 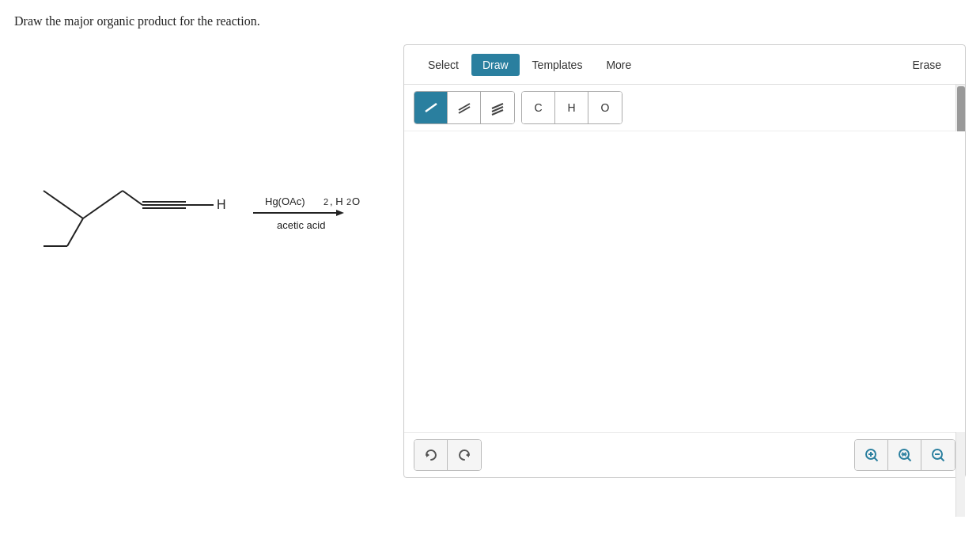 What do you see at coordinates (221, 204) in the screenshot?
I see `svg-text: H` at bounding box center [221, 204].